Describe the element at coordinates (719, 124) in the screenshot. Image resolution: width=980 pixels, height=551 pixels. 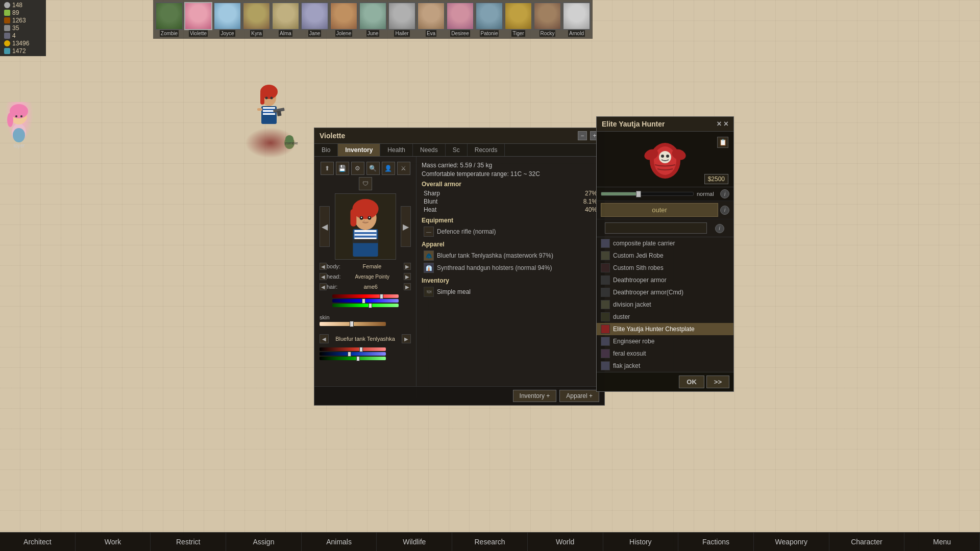
I see `item-panel-close-btn: ×` at that location.